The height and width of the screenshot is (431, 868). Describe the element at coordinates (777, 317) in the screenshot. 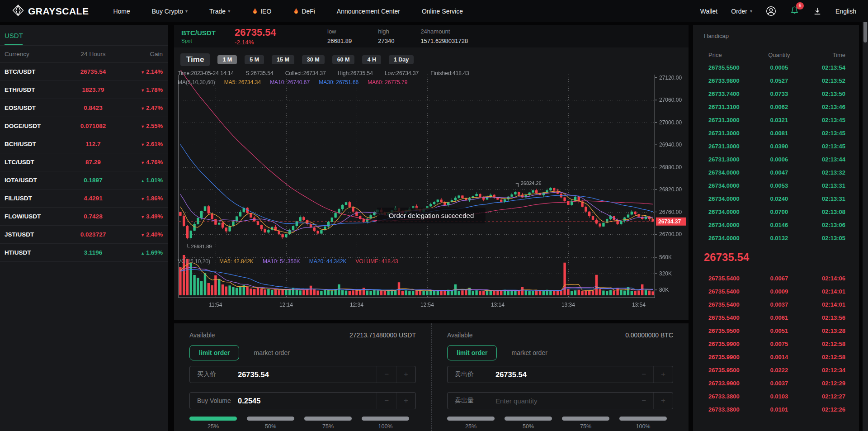

I see `handicap-row: 26735.54000.006102:13:56` at that location.